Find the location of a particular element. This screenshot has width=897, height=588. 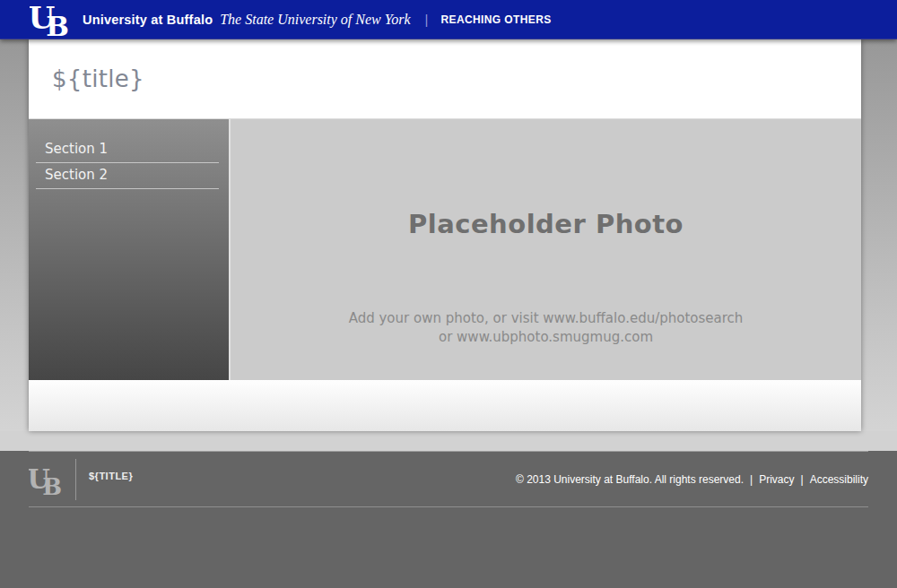

sidebar-item-section-1: Section 1 is located at coordinates (127, 151).